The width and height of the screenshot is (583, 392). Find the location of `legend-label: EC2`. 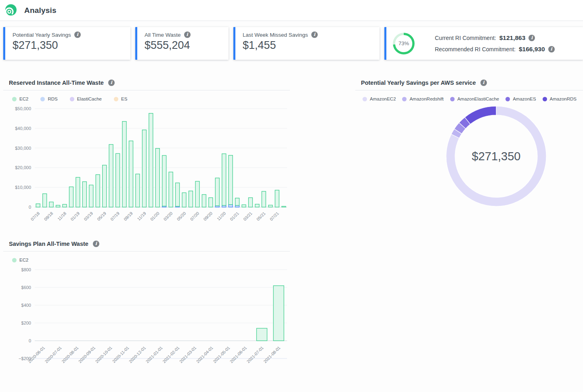

legend-label: EC2 is located at coordinates (24, 260).